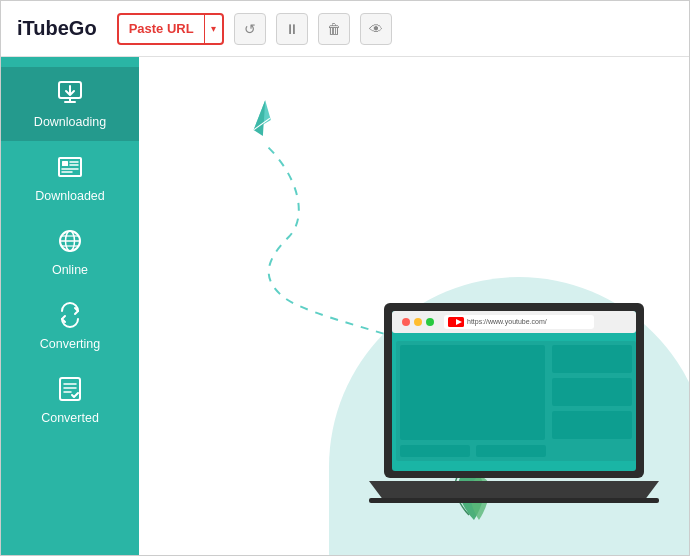  Describe the element at coordinates (334, 29) in the screenshot. I see `delete-button: 🗑` at that location.